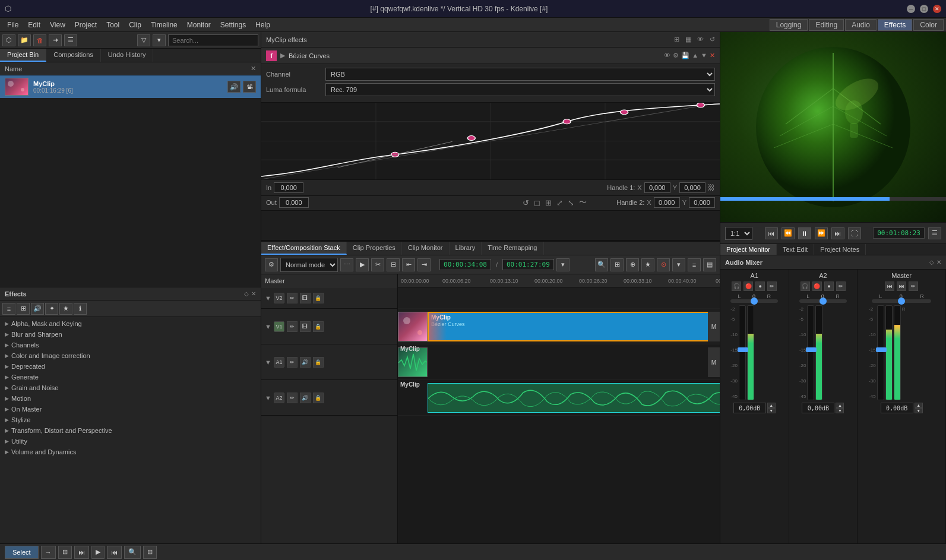  I want to click on a2-db-input, so click(818, 408).